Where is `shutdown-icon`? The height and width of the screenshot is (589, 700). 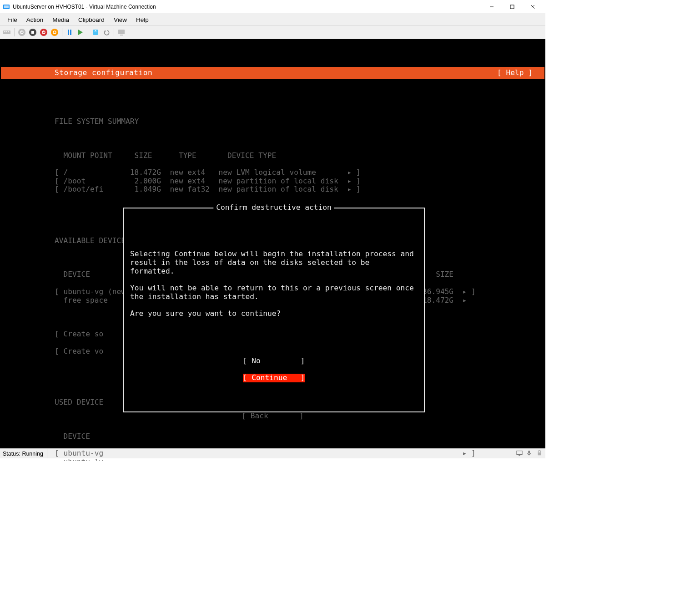 shutdown-icon is located at coordinates (44, 32).